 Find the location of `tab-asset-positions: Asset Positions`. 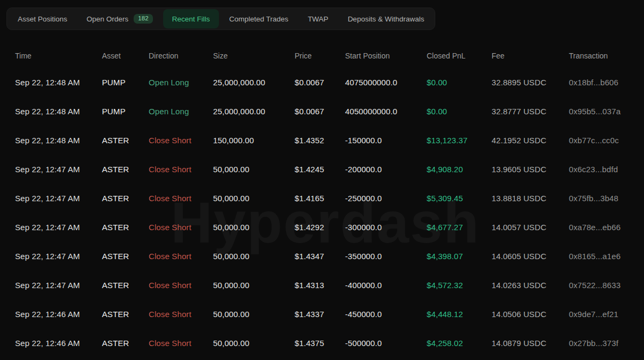

tab-asset-positions: Asset Positions is located at coordinates (42, 19).